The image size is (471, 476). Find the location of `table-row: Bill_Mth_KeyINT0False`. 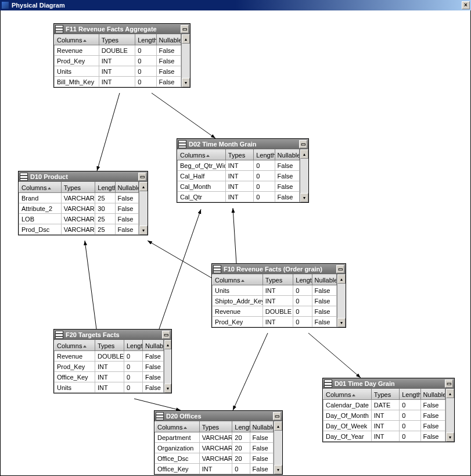

table-row: Bill_Mth_KeyINT0False is located at coordinates (118, 82).